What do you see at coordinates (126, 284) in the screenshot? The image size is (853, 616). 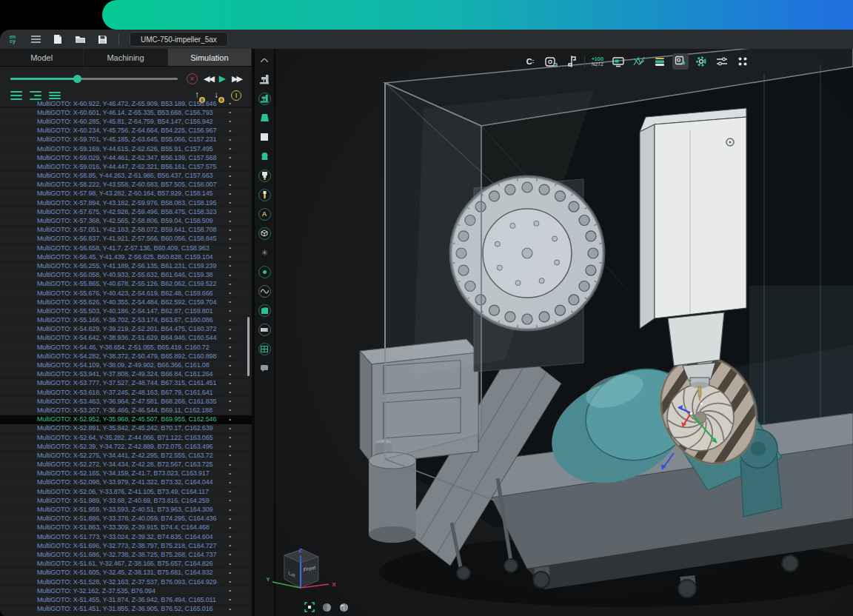 I see `gcode-row: MultiGOTO: X-55.865, Y-40.678, Z-55.126,…` at bounding box center [126, 284].